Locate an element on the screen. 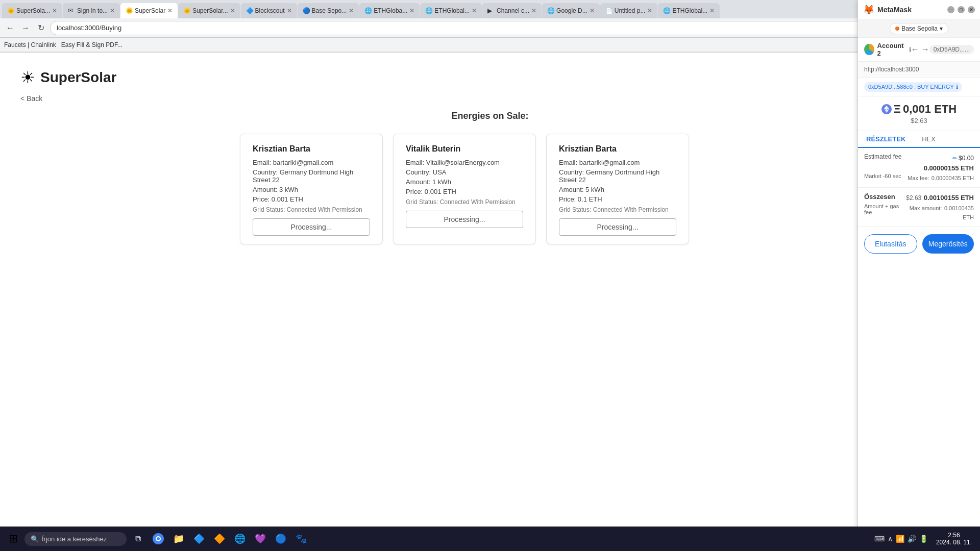 This screenshot has width=980, height=551. tab-2: ✉ Sign in to... ✕ is located at coordinates (91, 11).